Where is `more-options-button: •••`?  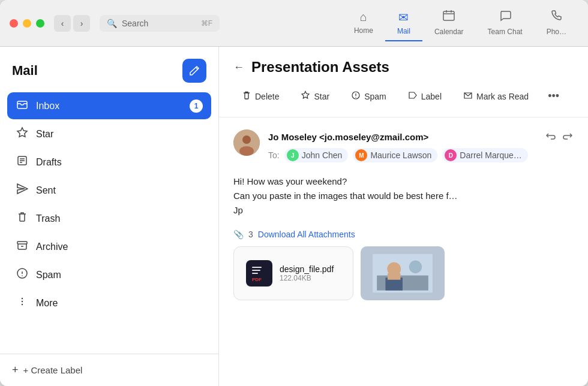 more-options-button: ••• is located at coordinates (553, 96).